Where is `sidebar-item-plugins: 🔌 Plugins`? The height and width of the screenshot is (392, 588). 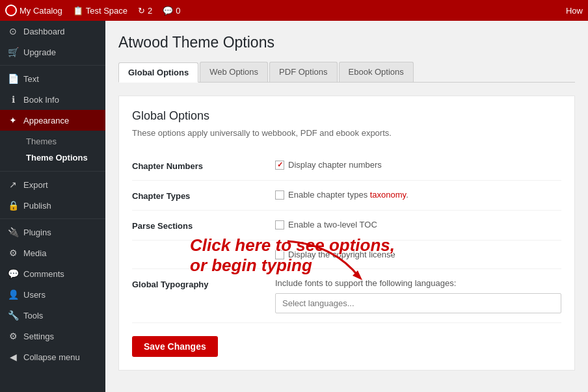 sidebar-item-plugins: 🔌 Plugins is located at coordinates (53, 232).